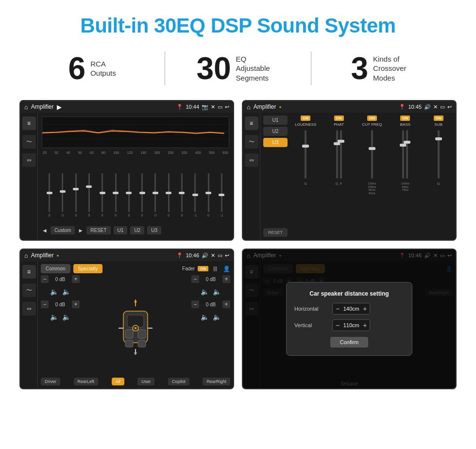  What do you see at coordinates (136, 230) in the screenshot?
I see `eq-bottom-bar: ◄ Custom ► RESET U1 U2 U3` at bounding box center [136, 230].